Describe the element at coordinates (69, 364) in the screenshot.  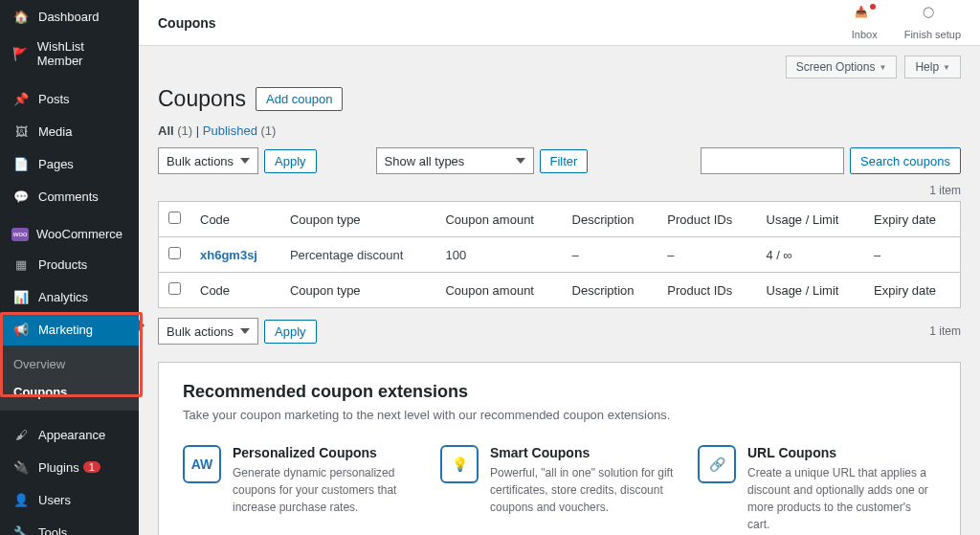
I see `submenu-overview: Overview` at that location.